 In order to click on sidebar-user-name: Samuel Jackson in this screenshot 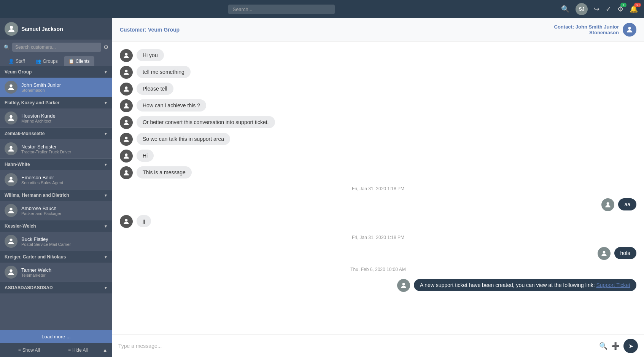, I will do `click(42, 29)`.